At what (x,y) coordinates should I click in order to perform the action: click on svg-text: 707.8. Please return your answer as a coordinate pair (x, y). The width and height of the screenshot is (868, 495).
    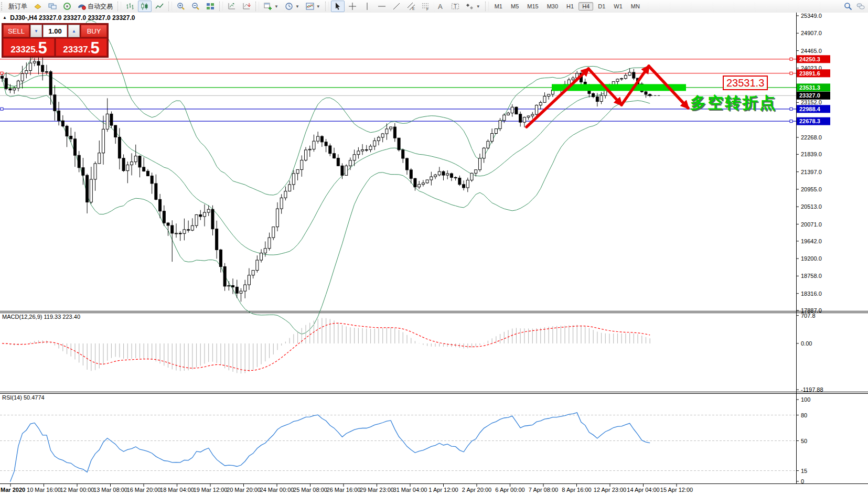
    Looking at the image, I should click on (808, 316).